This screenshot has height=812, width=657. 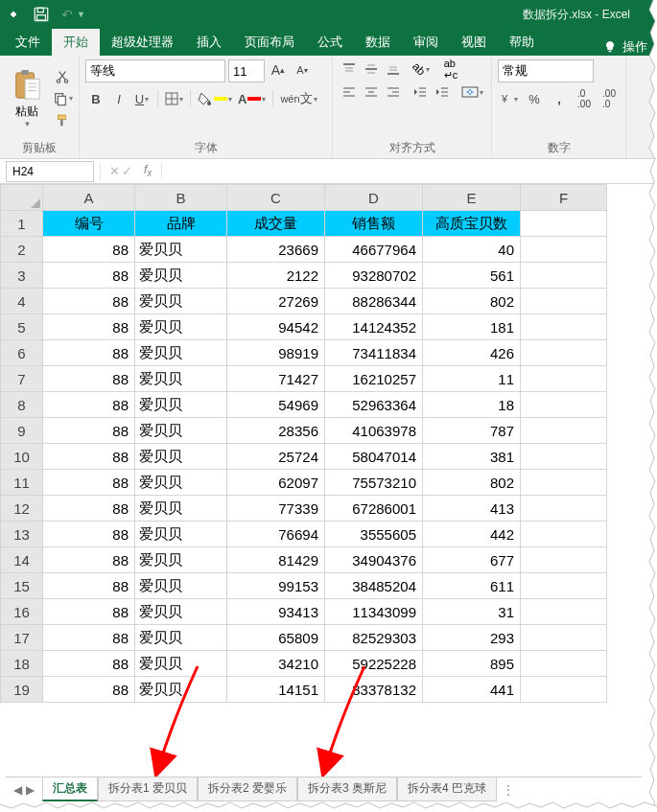 What do you see at coordinates (378, 42) in the screenshot?
I see `tab-data: 数据` at bounding box center [378, 42].